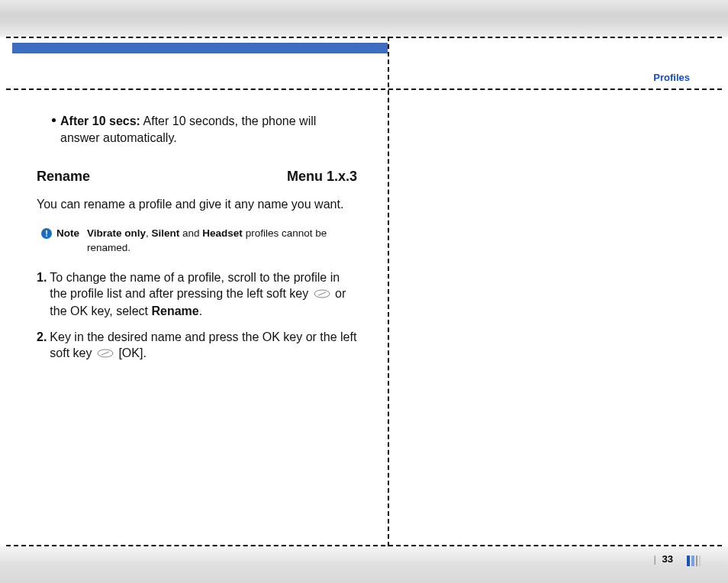 The height and width of the screenshot is (583, 728). What do you see at coordinates (41, 295) in the screenshot?
I see `step-1-number: 1.` at bounding box center [41, 295].